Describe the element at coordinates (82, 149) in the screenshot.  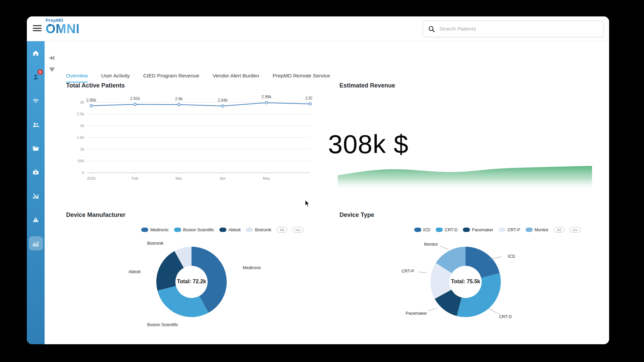
I see `svg-text: 1k` at that location.